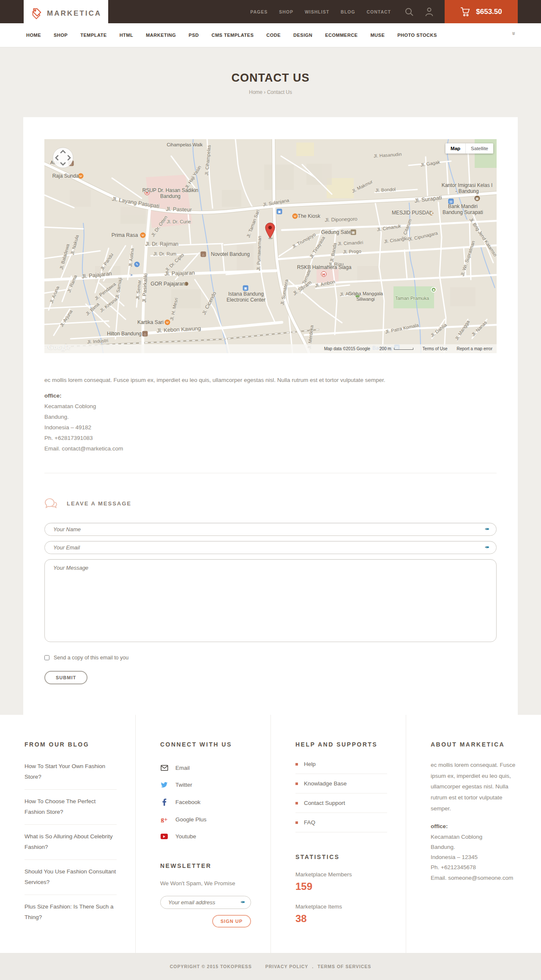  Describe the element at coordinates (194, 35) in the screenshot. I see `main-nav-item: PSD` at that location.